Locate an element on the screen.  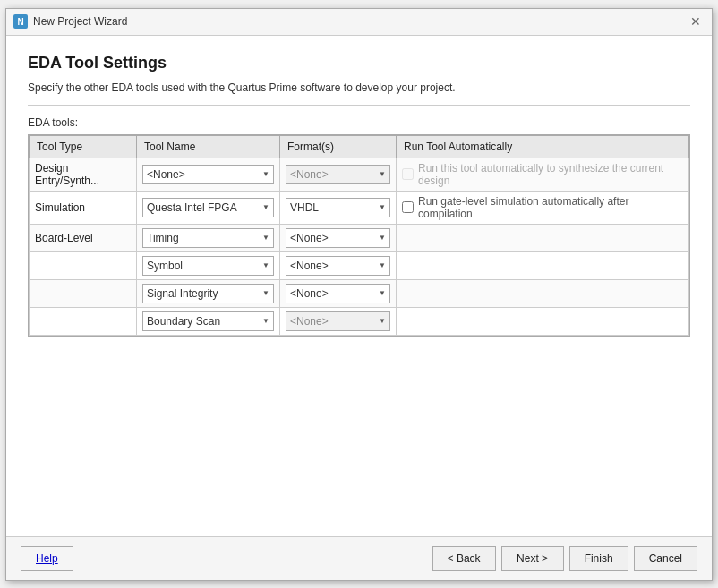
footer-left: Help is located at coordinates (47, 558).